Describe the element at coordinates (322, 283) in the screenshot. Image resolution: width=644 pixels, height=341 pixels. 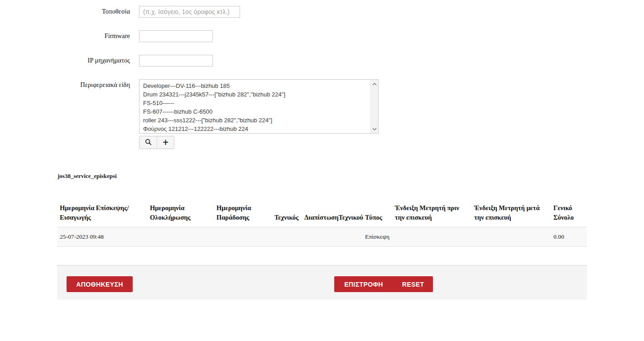
I see `footer-panel: ΑΠΟΘΗΚΕΥΣΗ ΕΠΙΣΤΡΟΦΗ RESET` at that location.